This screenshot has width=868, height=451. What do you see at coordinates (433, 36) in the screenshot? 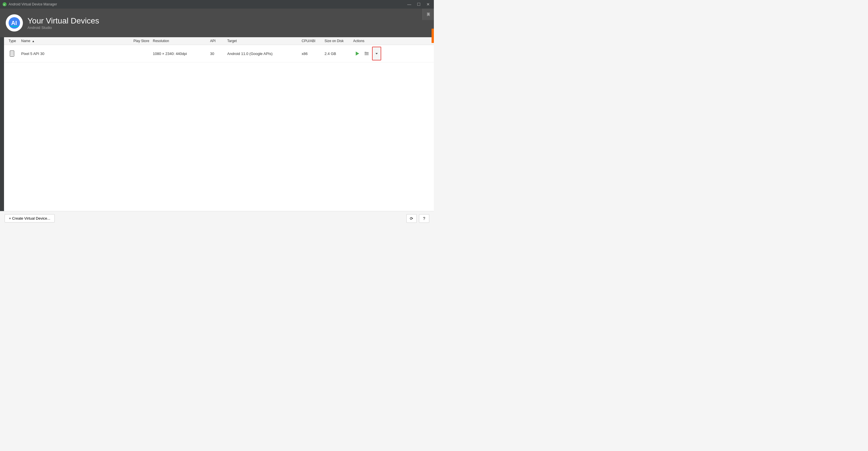
I see `right-accent` at bounding box center [433, 36].